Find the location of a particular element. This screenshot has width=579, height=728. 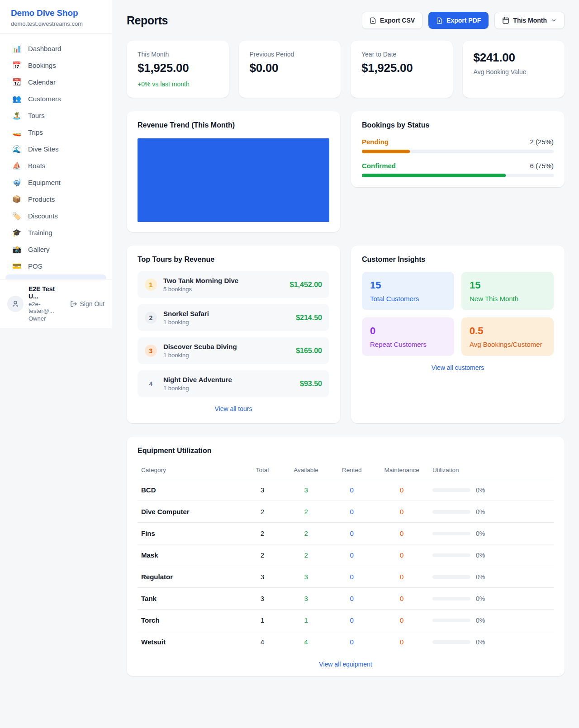

tour-row: 2 Snorkel Safari 1 booking $214.50 is located at coordinates (233, 317).